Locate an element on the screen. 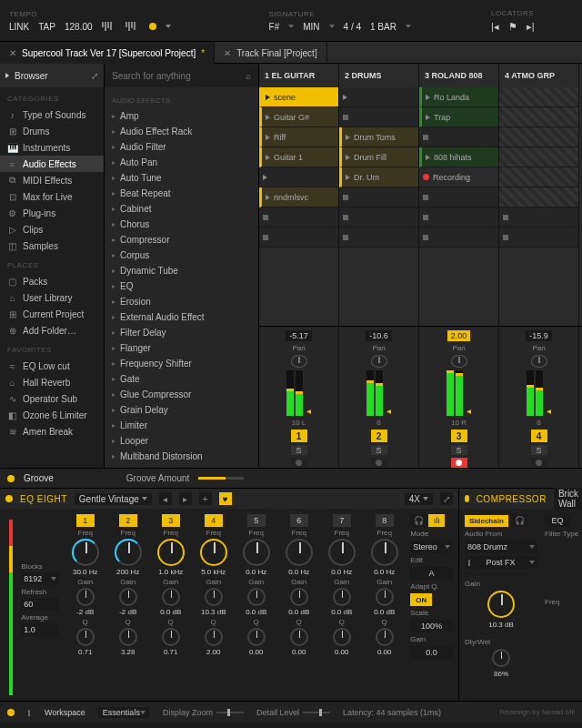 Image resolution: width=582 pixels, height=728 pixels. browser-item: ▸Gate is located at coordinates (182, 379).